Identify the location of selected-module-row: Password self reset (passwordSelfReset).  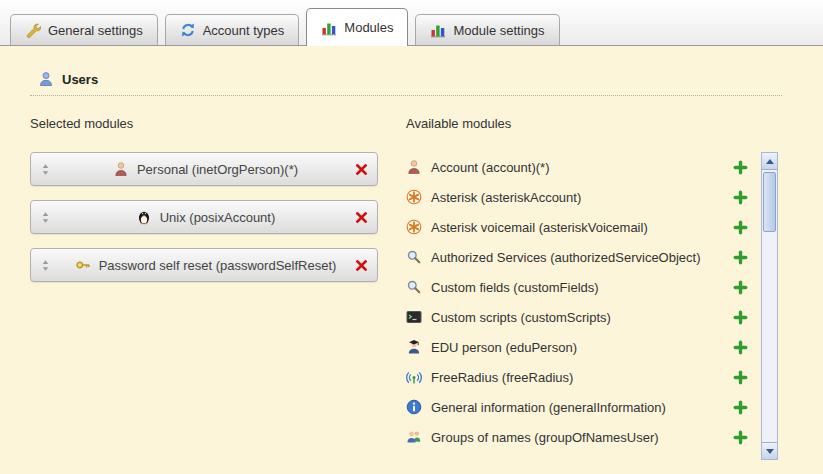
(204, 265).